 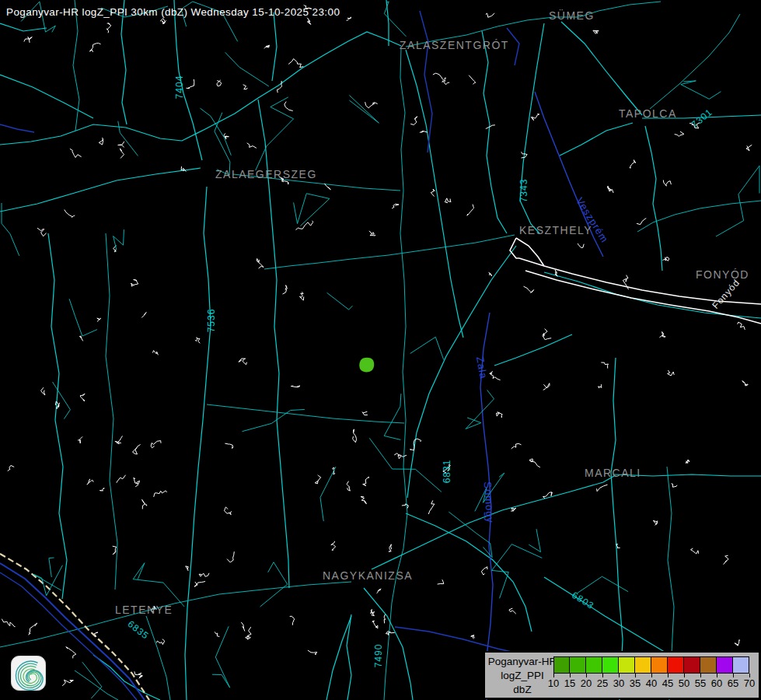 What do you see at coordinates (211, 320) in the screenshot?
I see `road-number-label: 7536` at bounding box center [211, 320].